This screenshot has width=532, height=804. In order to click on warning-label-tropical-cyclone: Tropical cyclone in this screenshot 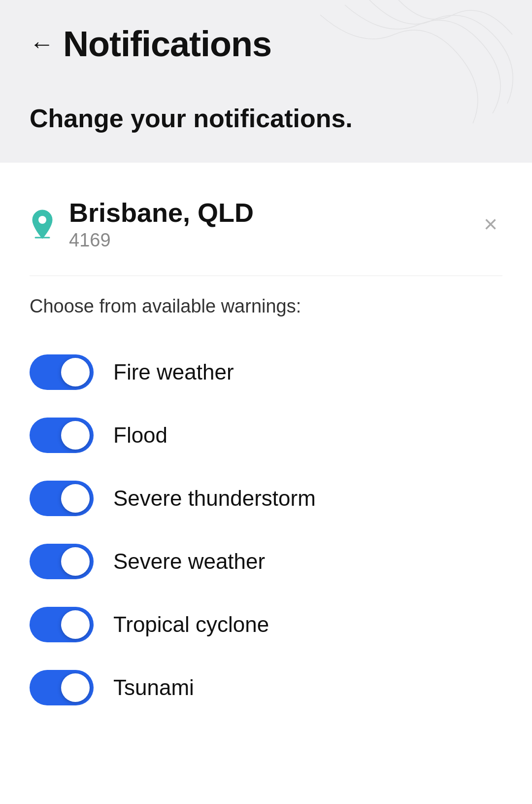, I will do `click(191, 625)`.